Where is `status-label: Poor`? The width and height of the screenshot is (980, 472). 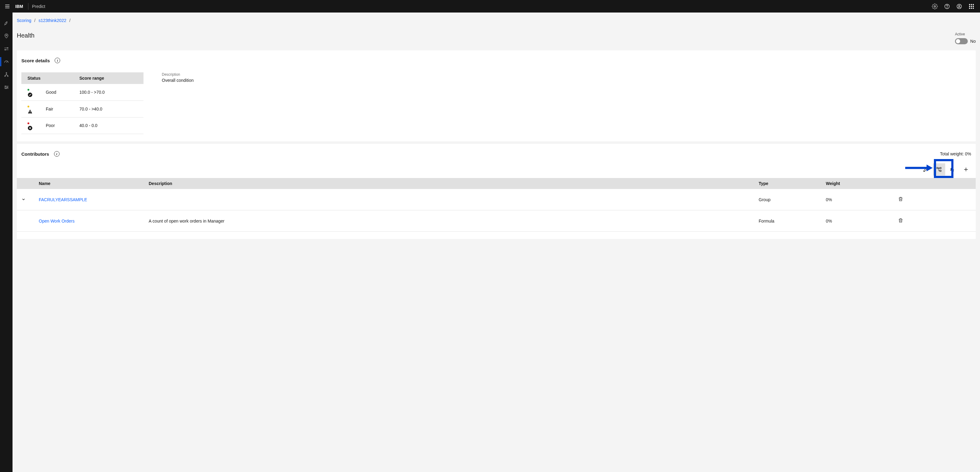 status-label: Poor is located at coordinates (56, 126).